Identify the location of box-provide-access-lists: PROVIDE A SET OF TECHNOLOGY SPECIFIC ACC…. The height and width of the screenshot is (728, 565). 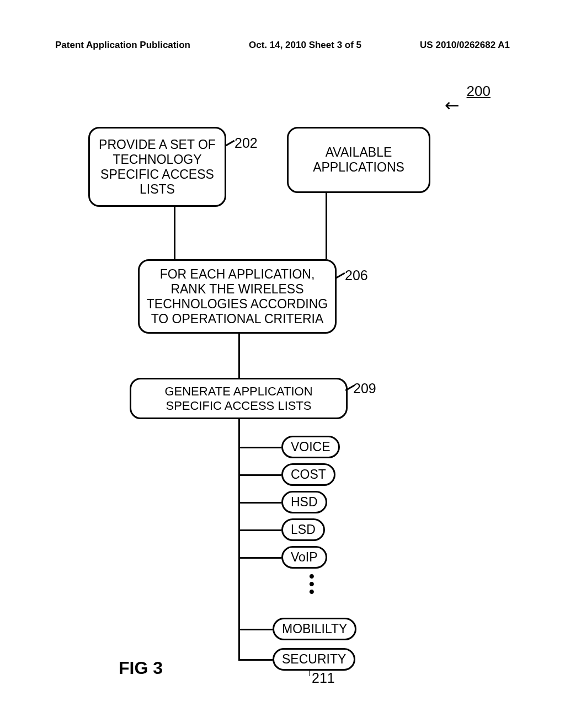
(157, 167).